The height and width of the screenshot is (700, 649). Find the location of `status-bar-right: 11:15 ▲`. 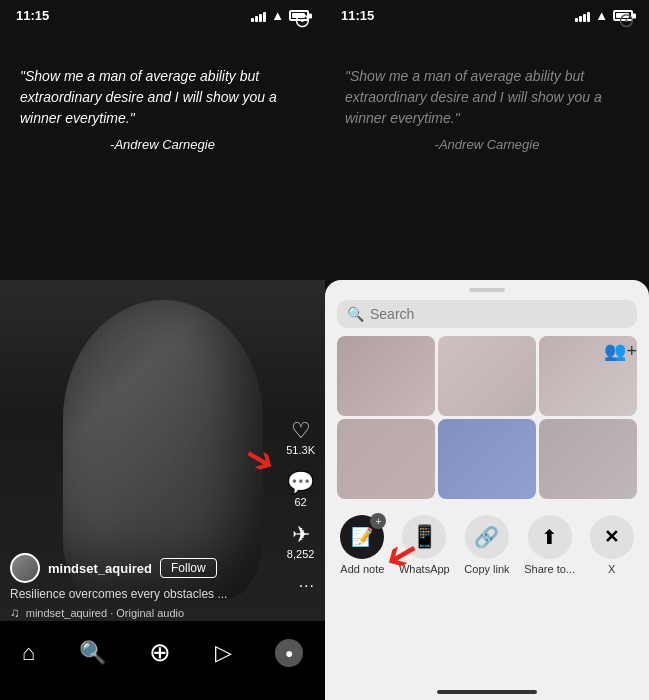

status-bar-right: 11:15 ▲ is located at coordinates (487, 14).